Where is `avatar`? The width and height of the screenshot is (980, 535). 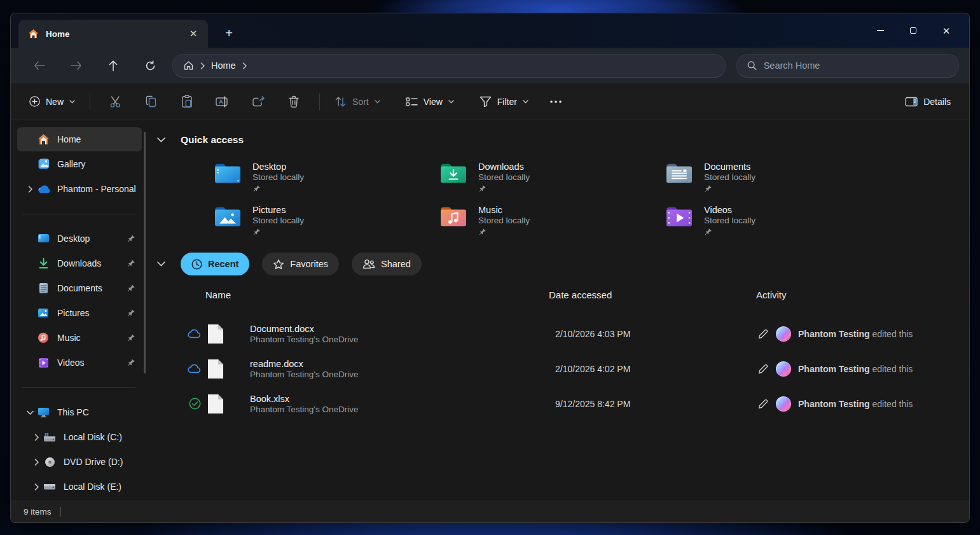 avatar is located at coordinates (783, 369).